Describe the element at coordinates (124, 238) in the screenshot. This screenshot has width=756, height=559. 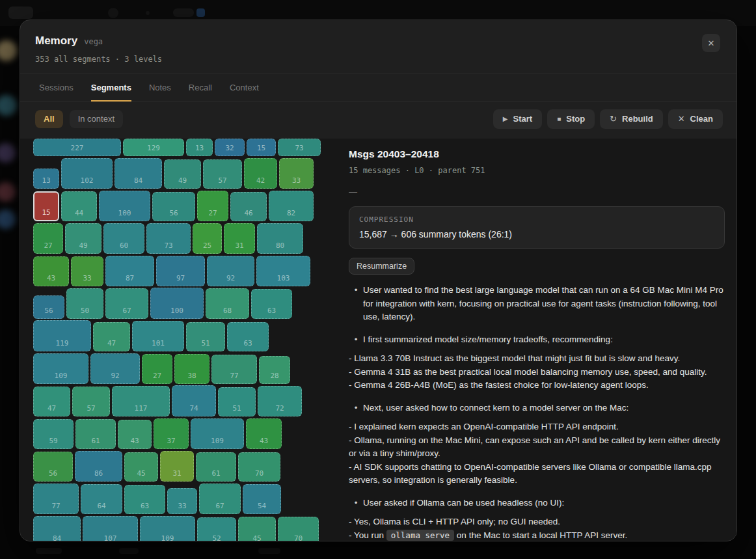
I see `segment-cell: 60` at that location.